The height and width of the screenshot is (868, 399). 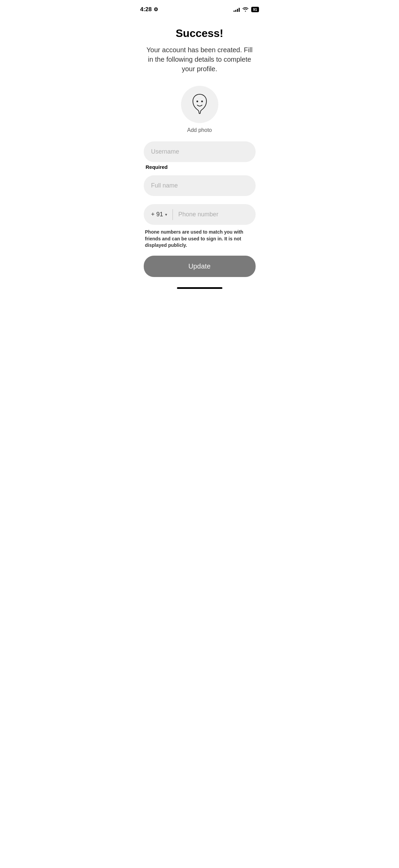 I want to click on add-photo-label: Add photo, so click(x=199, y=130).